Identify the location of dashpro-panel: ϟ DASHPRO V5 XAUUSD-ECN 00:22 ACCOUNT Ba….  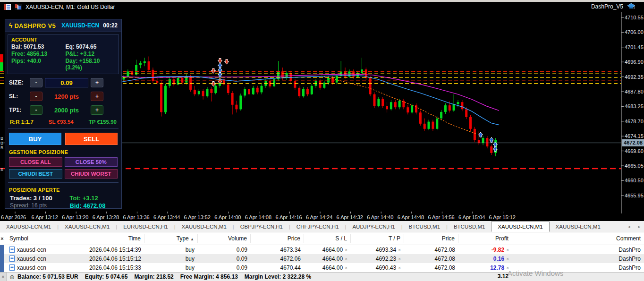
(63, 114).